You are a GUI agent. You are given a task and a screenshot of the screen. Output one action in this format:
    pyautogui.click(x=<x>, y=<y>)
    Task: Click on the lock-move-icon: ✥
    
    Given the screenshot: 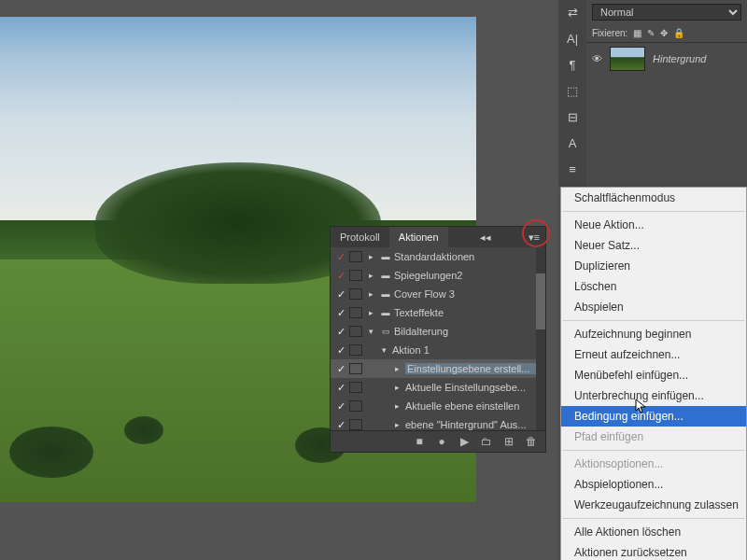 What is the action you would take?
    pyautogui.click(x=664, y=34)
    